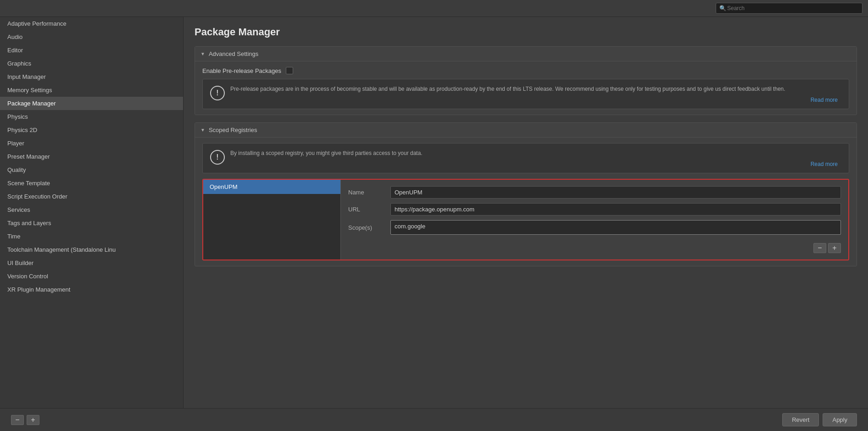  Describe the element at coordinates (824, 164) in the screenshot. I see `scoped-read-more-link: Read more` at that location.